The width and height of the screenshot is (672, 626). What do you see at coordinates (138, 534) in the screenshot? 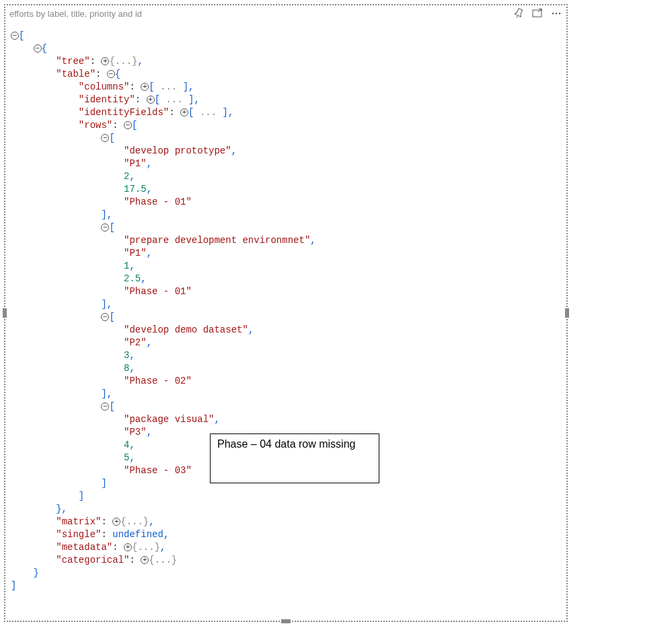
I see `undefined-value: undefined` at bounding box center [138, 534].